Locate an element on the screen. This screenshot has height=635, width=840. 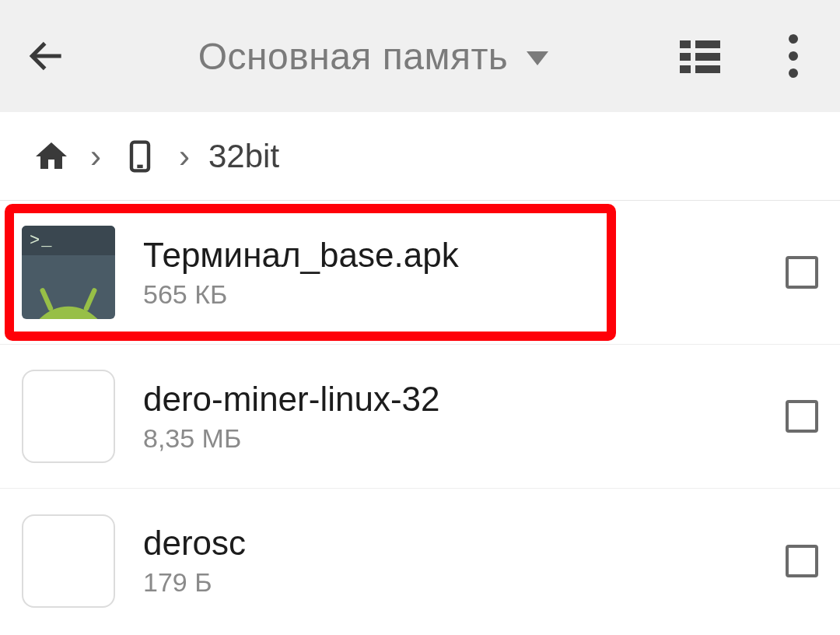
file-size: 179 Б is located at coordinates (455, 582).